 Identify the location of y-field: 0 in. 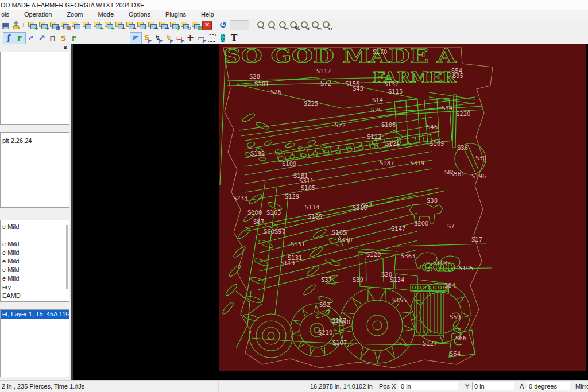
(493, 386).